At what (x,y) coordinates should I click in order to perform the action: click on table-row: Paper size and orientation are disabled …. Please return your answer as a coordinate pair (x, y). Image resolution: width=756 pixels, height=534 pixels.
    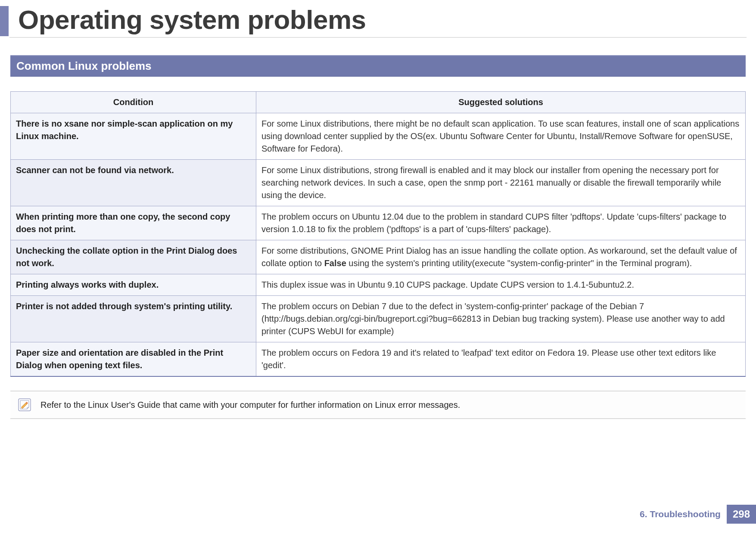
    Looking at the image, I should click on (378, 360).